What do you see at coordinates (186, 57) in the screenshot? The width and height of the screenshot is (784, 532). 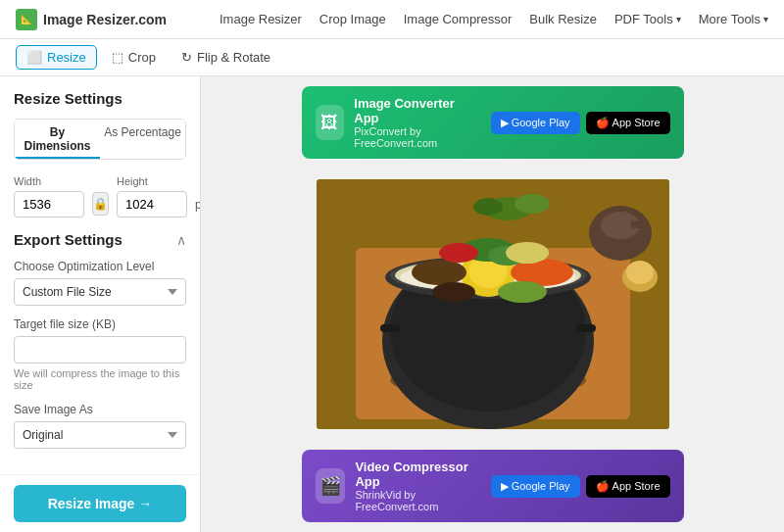 I see `flip-rotate-icon: ↻` at bounding box center [186, 57].